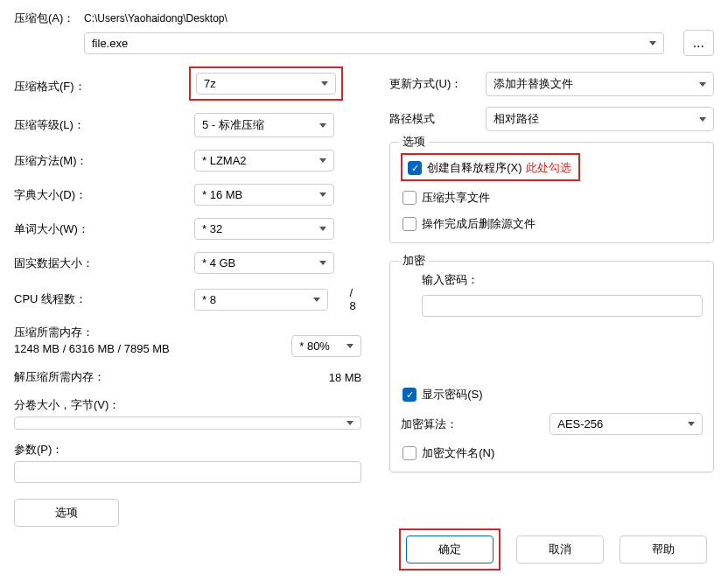 Image resolution: width=728 pixels, height=588 pixels. What do you see at coordinates (264, 229) in the screenshot?
I see `word-select: * 32` at bounding box center [264, 229].